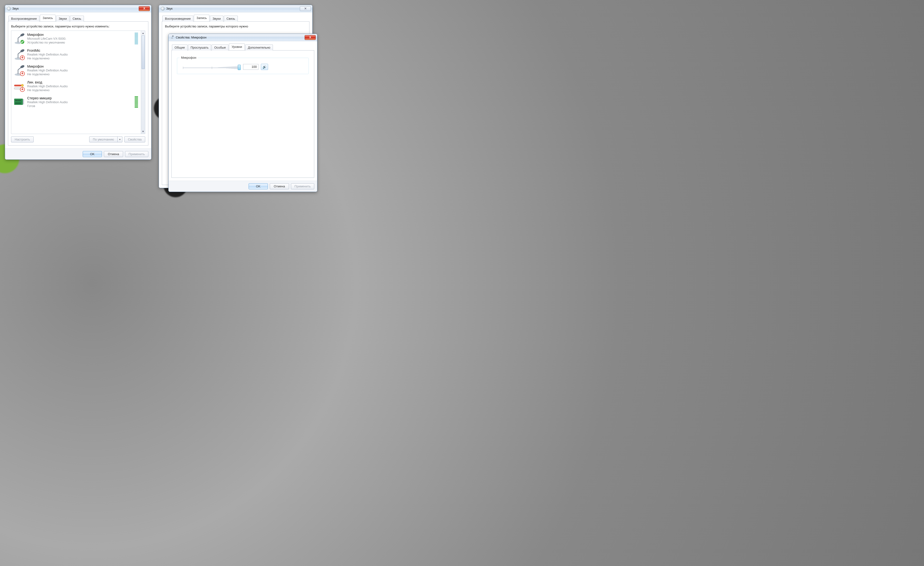 The image size is (924, 566). What do you see at coordinates (243, 113) in the screenshot?
I see `mic-properties-dialog: Свойства: Микрофон X Общие Прослушать Ос…` at bounding box center [243, 113].